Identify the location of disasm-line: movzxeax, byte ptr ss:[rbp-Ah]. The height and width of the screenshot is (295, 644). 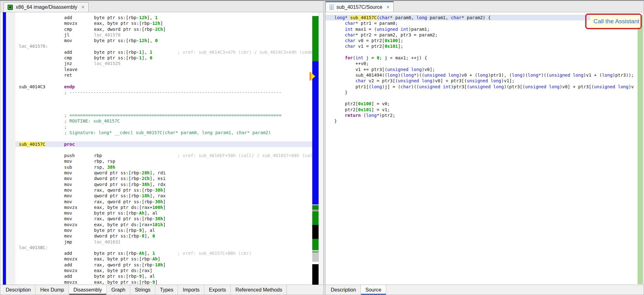
(164, 259).